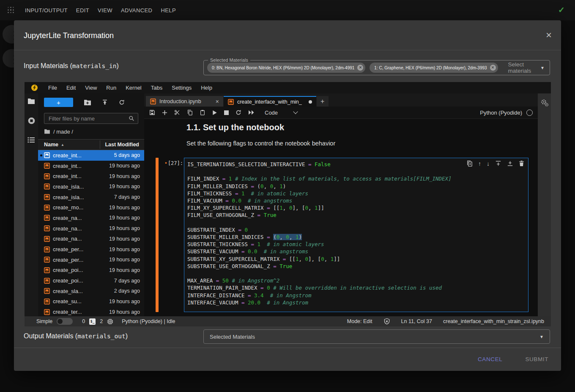  Describe the element at coordinates (71, 88) in the screenshot. I see `jupyter-menu-item-edit: Edit` at that location.